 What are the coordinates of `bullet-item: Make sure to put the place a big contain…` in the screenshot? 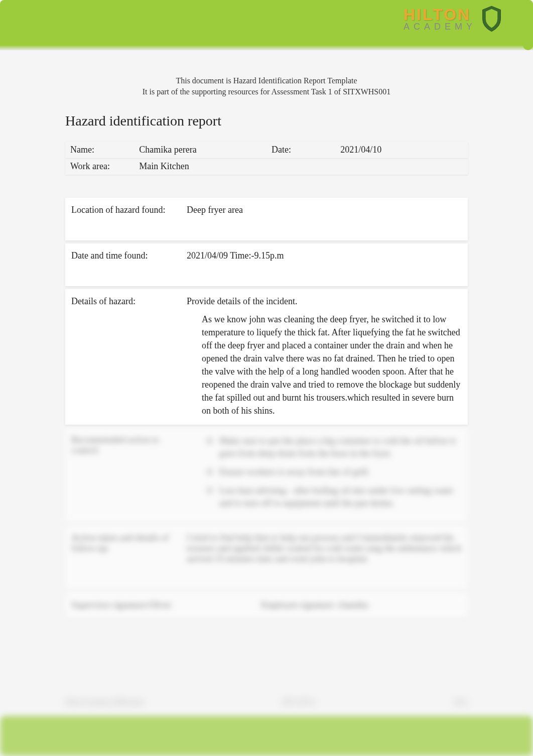 It's located at (334, 447).